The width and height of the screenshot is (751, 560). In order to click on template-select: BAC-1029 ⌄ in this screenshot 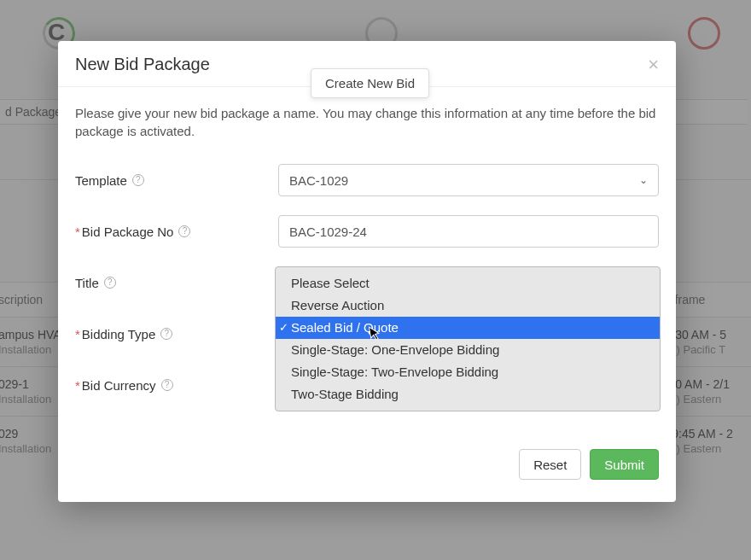, I will do `click(469, 180)`.